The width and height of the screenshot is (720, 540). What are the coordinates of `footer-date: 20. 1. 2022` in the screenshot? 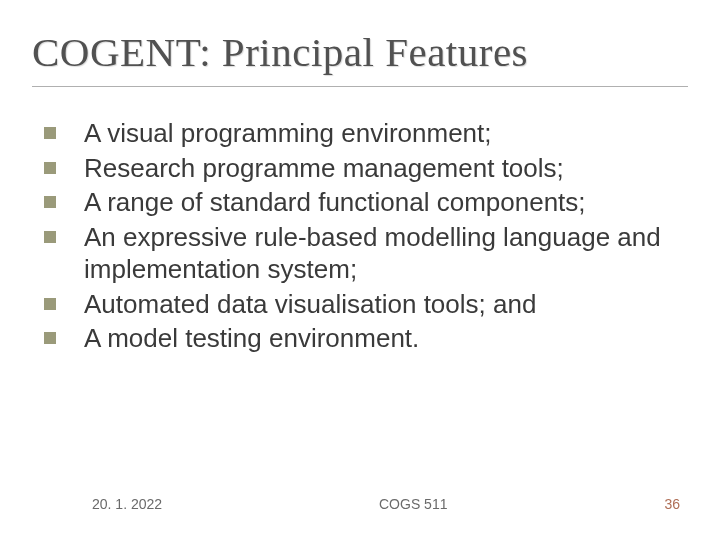 It's located at (127, 504).